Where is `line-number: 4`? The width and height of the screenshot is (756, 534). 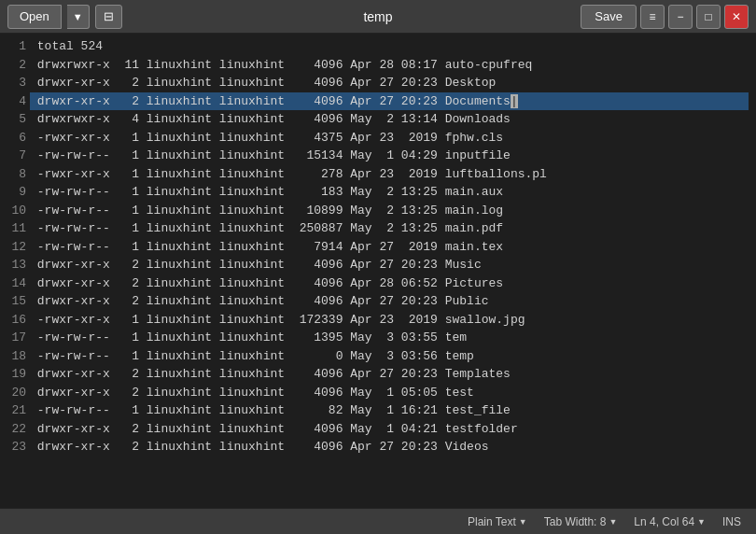
line-number: 4 is located at coordinates (17, 102).